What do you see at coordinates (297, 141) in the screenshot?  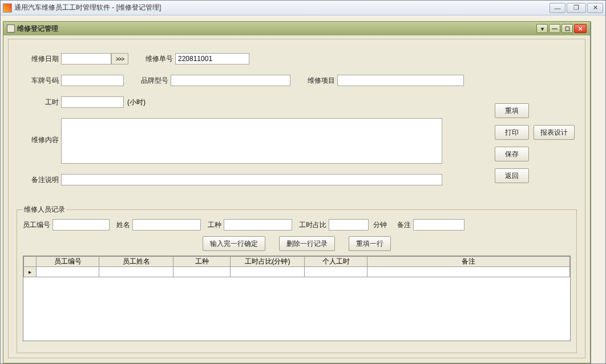 I see `row-repair-content: 维修内容` at bounding box center [297, 141].